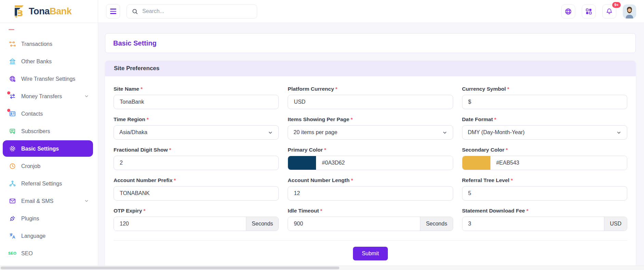 The height and width of the screenshot is (270, 644). I want to click on submenu-dash, so click(12, 29).